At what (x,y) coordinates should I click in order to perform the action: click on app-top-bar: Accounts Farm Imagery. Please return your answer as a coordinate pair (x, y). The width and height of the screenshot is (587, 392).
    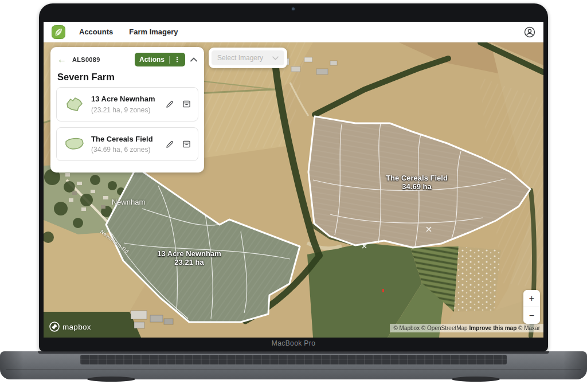
    Looking at the image, I should click on (294, 32).